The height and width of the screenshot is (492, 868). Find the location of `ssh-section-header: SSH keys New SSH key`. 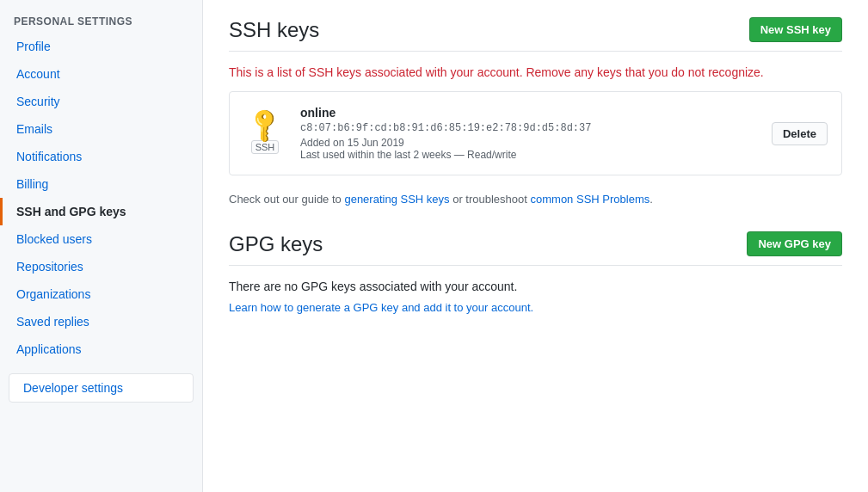

ssh-section-header: SSH keys New SSH key is located at coordinates (535, 34).